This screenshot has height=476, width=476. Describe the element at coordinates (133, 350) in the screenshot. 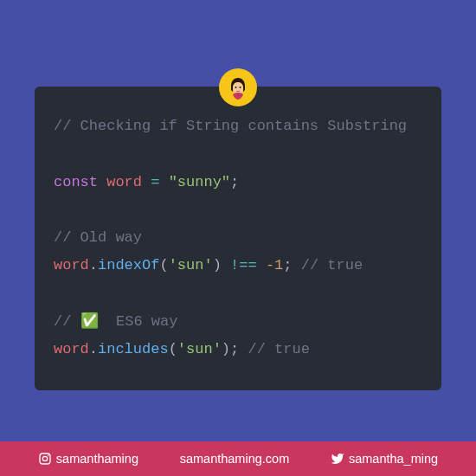

I see `code-method: includes` at that location.